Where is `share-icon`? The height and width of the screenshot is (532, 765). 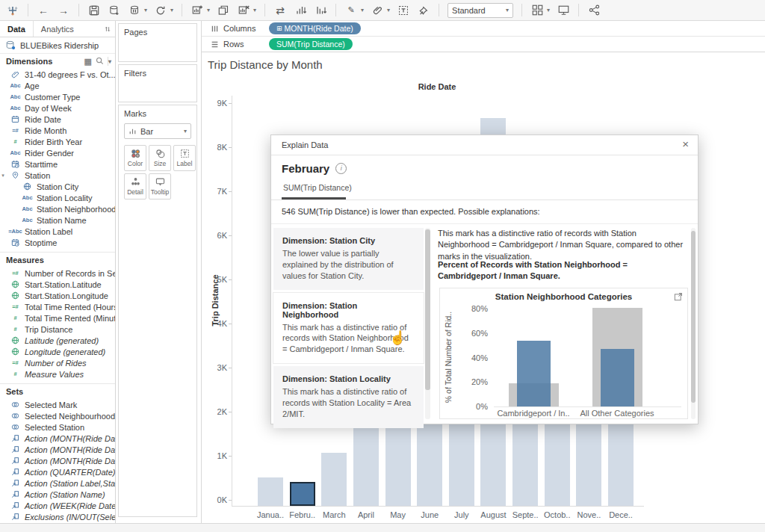
share-icon is located at coordinates (594, 10).